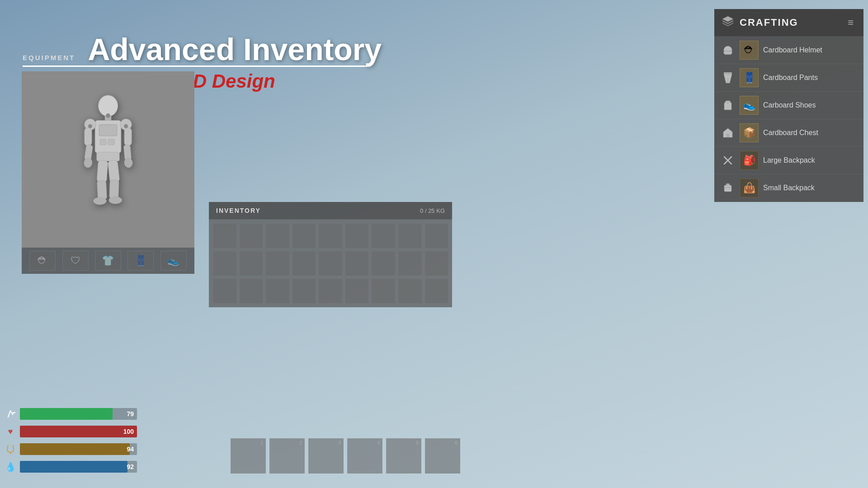 The image size is (868, 488). I want to click on inventory-panel: INVENTORY 0 / 25 KG, so click(330, 255).